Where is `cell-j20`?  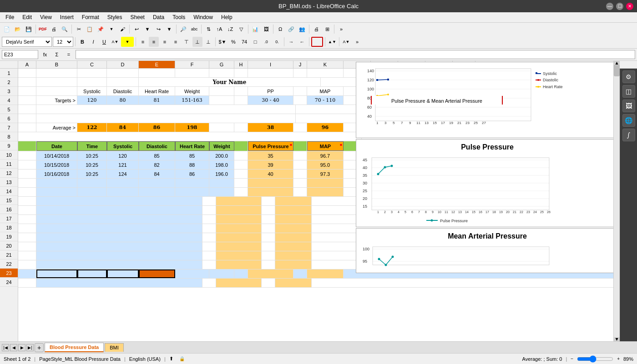
cell-j20 is located at coordinates (268, 246).